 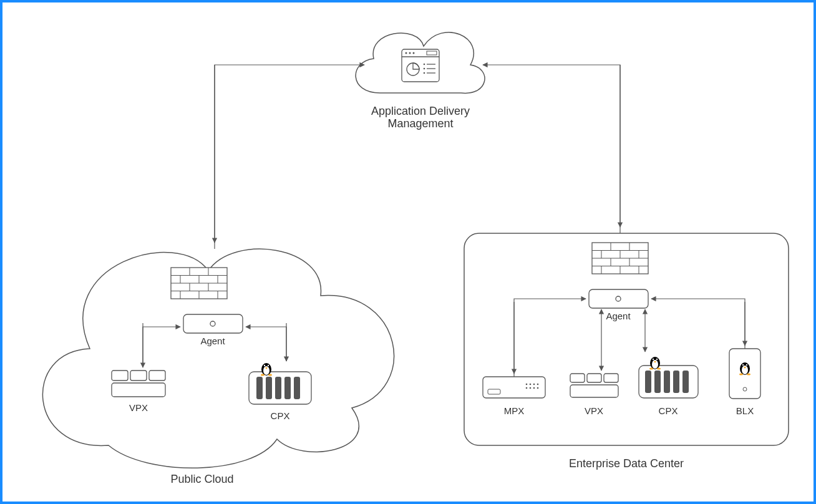 I want to click on mpx-icon, so click(x=514, y=387).